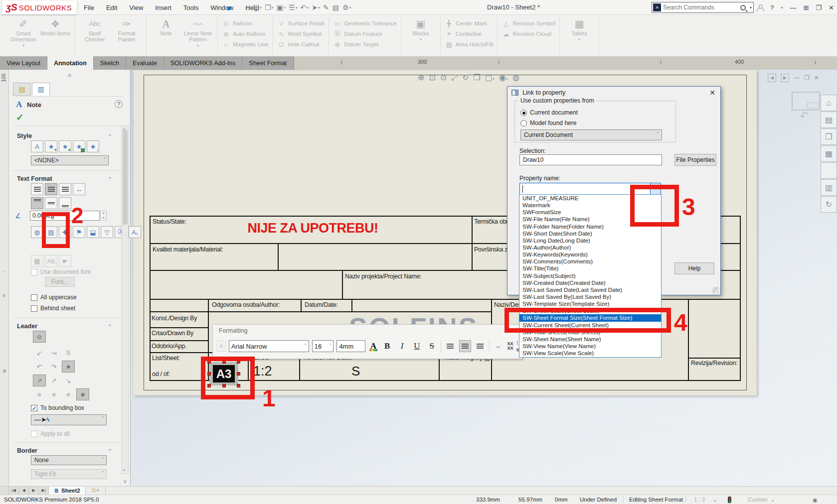 The width and height of the screenshot is (837, 504). I want to click on ribbon-tool-weld-symbol: ∿Weld Symbol, so click(301, 34).